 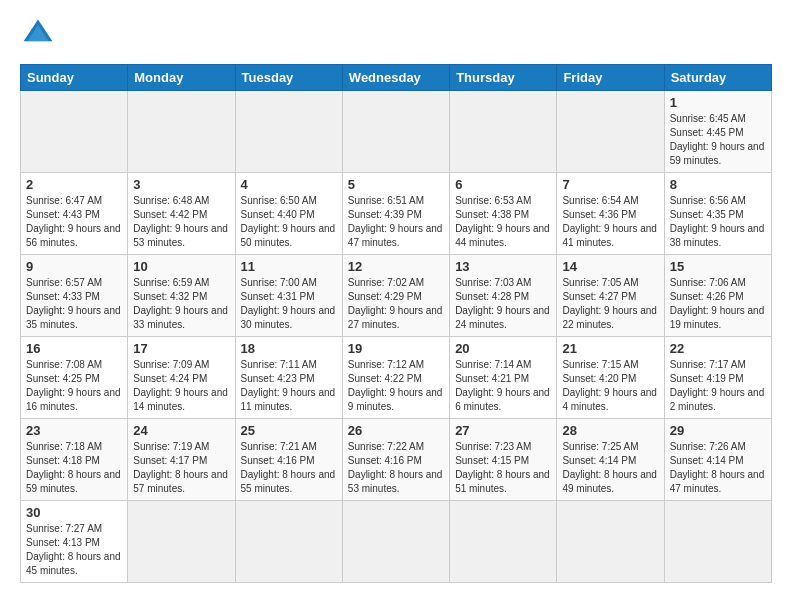 I want to click on calendar-cell: 25Sunrise: 7:21 AM Sunset: 4:16 PM Dayli…, so click(x=288, y=460).